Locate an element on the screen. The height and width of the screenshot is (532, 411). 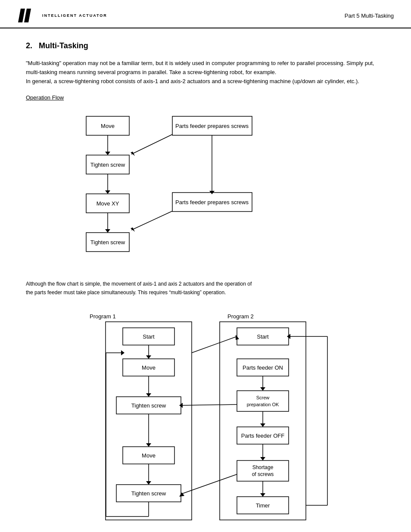
company-name: INTELLIGENT ACTUATOR is located at coordinates (75, 16).